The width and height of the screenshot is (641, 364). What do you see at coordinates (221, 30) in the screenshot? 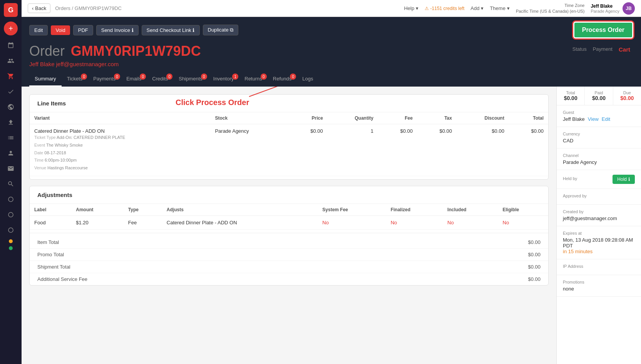
I see `duplicate-button: Duplicate ⧉` at bounding box center [221, 30].